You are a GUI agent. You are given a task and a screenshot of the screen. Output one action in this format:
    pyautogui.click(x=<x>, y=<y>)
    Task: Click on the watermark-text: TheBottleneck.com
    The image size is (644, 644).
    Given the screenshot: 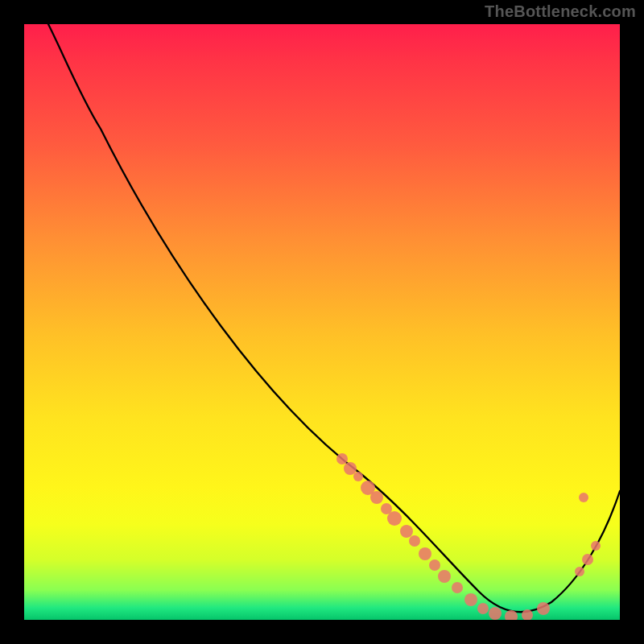 What is the action you would take?
    pyautogui.click(x=560, y=11)
    